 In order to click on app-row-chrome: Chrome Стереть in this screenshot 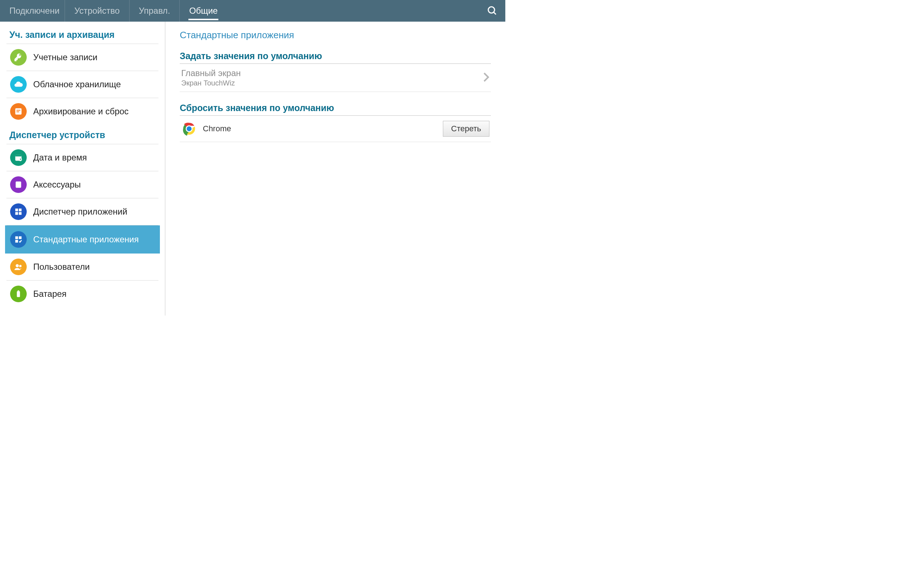, I will do `click(335, 129)`.